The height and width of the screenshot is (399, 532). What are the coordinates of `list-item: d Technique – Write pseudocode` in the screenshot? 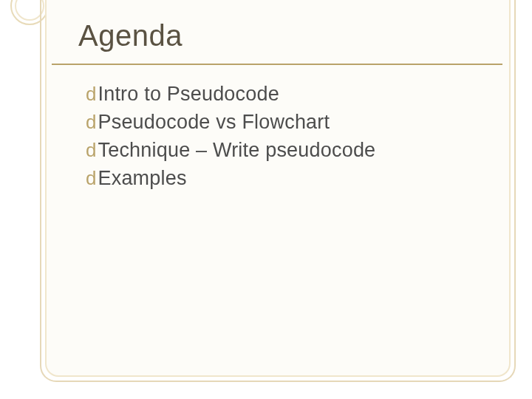 It's located at (293, 150).